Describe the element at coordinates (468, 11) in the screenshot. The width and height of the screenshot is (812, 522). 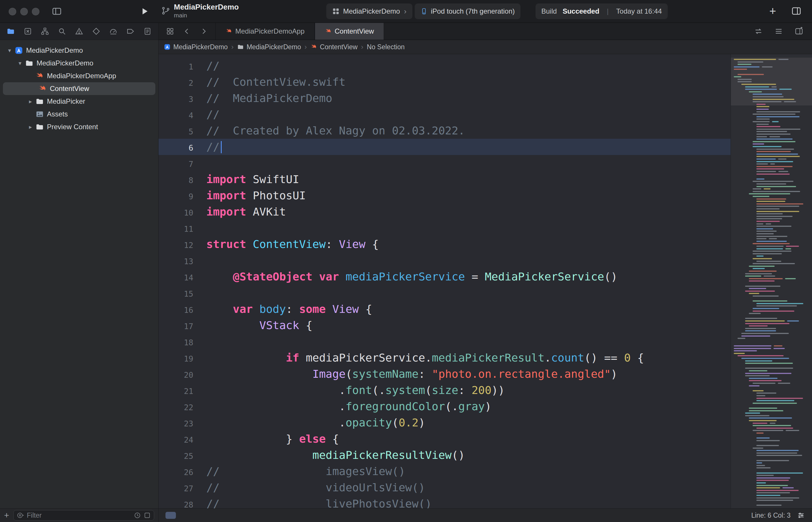
I see `run-destination-pill: iPod touch (7th generation)` at that location.